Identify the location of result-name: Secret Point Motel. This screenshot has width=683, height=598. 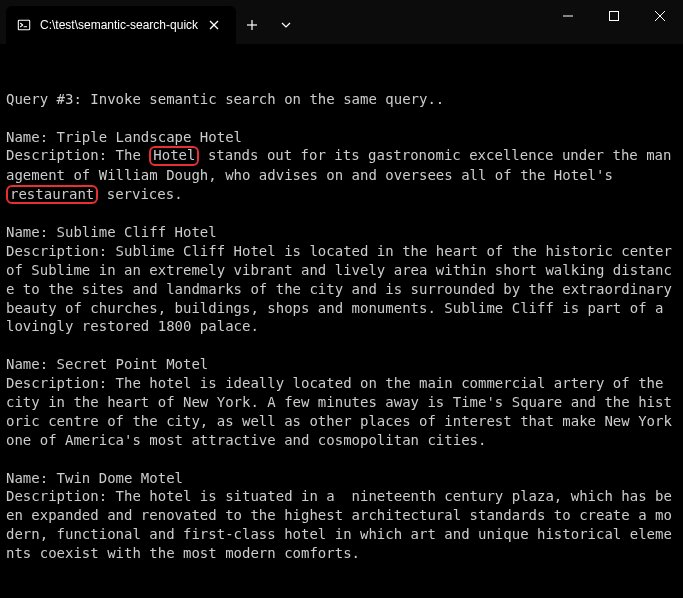
(133, 364).